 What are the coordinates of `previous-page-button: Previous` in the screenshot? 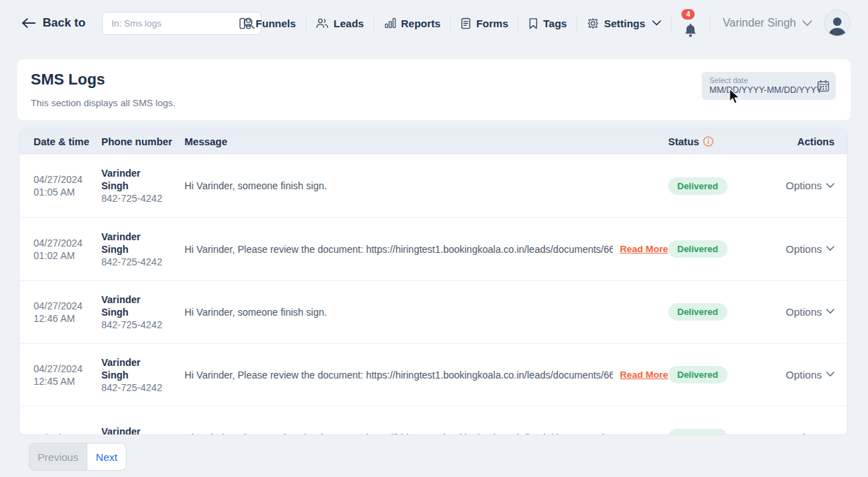 It's located at (58, 457).